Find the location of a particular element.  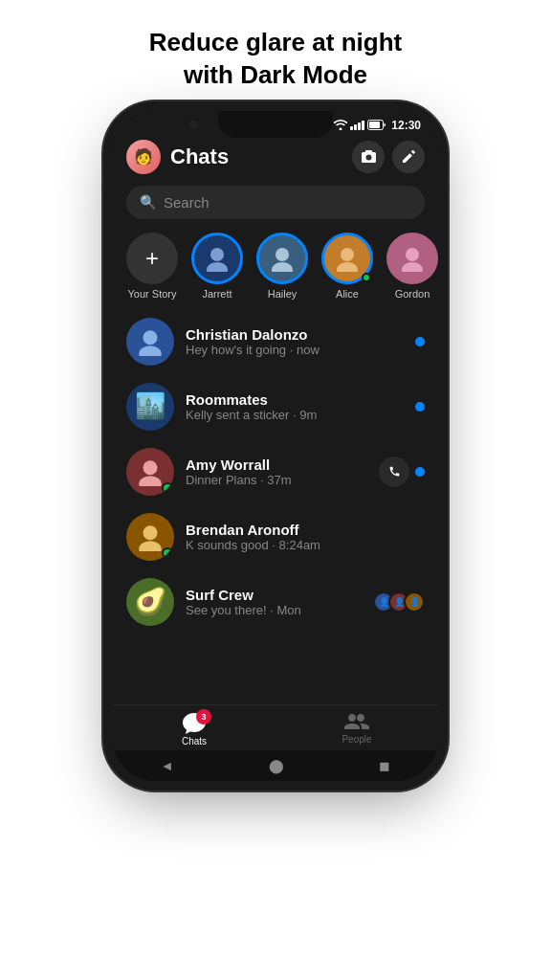

chat-info-brendan: Brendan Aronoff K sounds good · 8:24am is located at coordinates (305, 537).